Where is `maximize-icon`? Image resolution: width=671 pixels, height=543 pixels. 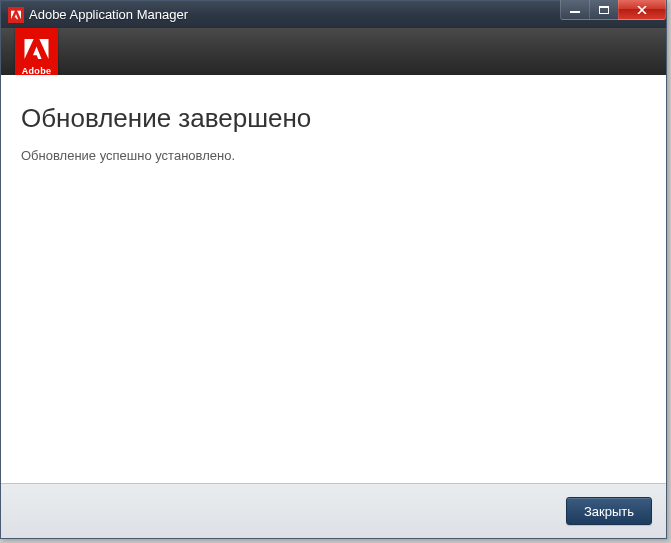 maximize-icon is located at coordinates (604, 10).